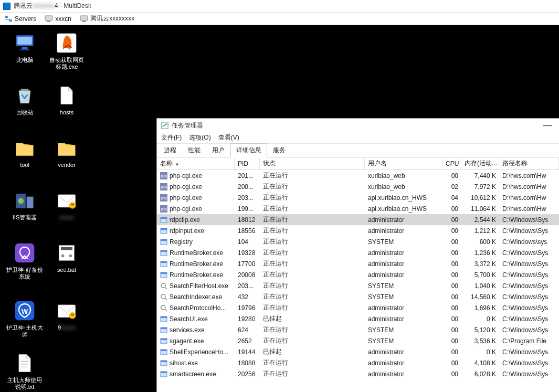  What do you see at coordinates (358, 231) in the screenshot?
I see `process-row: rdpinput.exe18556正在运行administrator001,21…` at bounding box center [358, 231].